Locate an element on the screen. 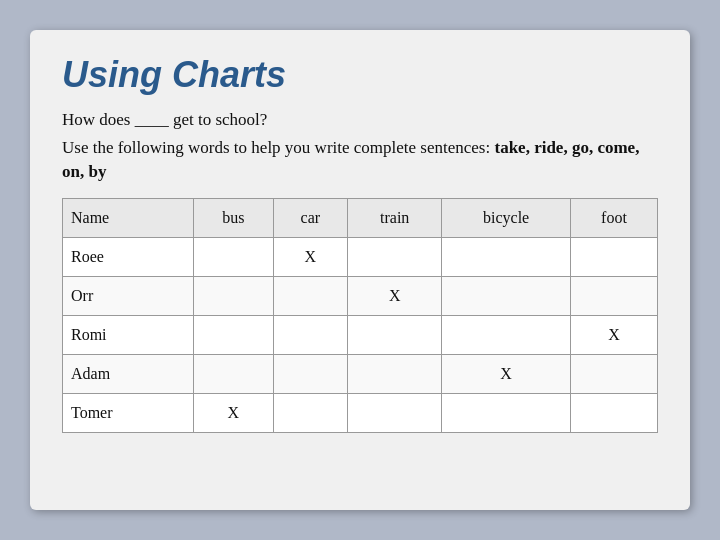 This screenshot has width=720, height=540. cell-roee-foot is located at coordinates (614, 256).